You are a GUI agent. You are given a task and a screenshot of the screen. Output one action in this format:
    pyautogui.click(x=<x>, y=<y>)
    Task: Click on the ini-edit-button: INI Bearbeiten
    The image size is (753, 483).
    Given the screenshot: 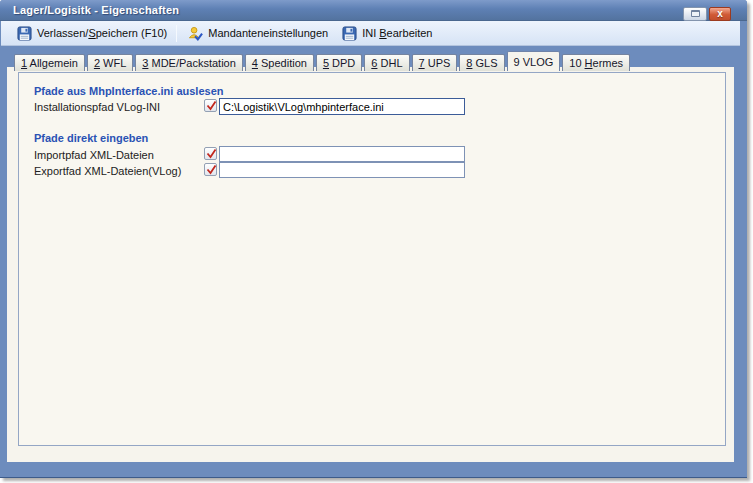 What is the action you would take?
    pyautogui.click(x=387, y=34)
    